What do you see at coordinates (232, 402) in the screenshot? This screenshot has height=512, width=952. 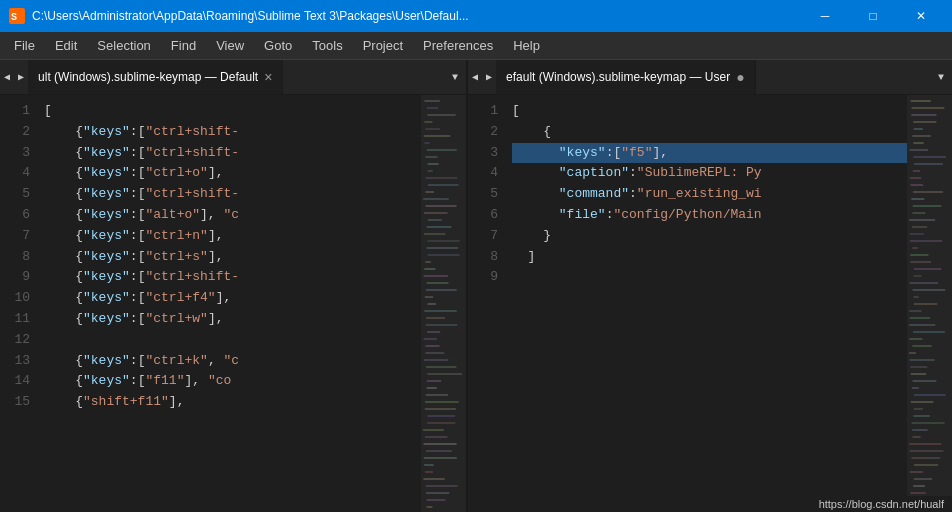 I see `code-line: { "shift+f11"],` at bounding box center [232, 402].